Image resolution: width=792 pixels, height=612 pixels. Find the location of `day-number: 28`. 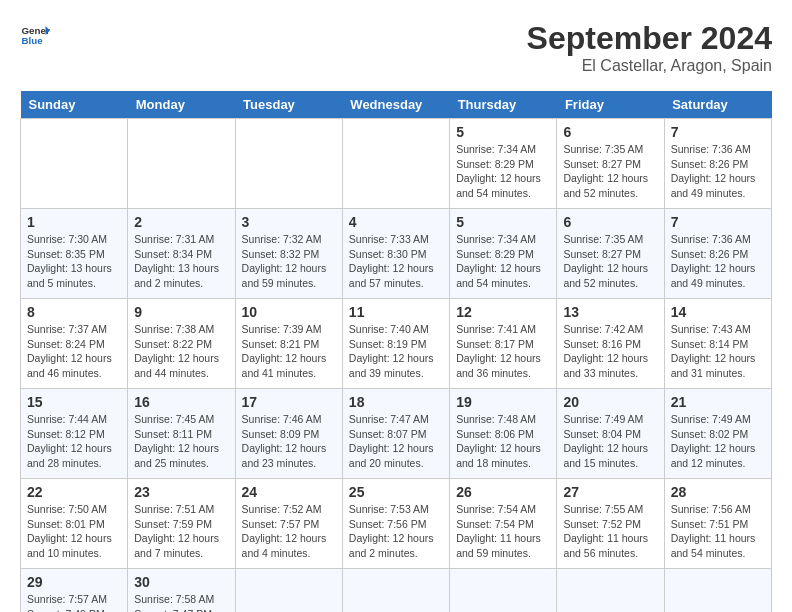

day-number: 28 is located at coordinates (718, 492).